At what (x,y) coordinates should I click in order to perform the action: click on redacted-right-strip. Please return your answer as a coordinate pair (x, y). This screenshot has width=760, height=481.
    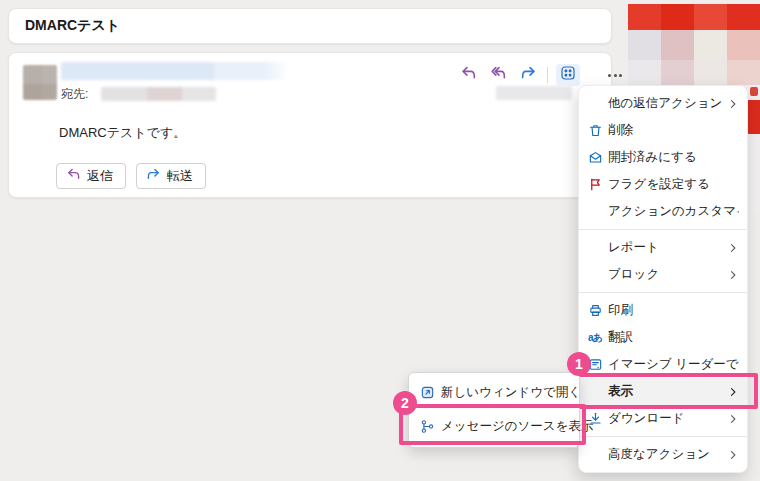
    Looking at the image, I should click on (754, 149).